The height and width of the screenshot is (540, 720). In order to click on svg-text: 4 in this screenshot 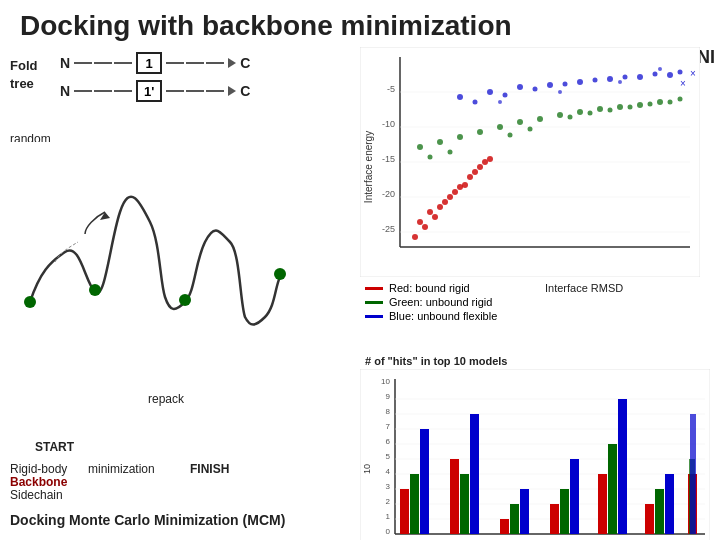, I will do `click(388, 472)`.